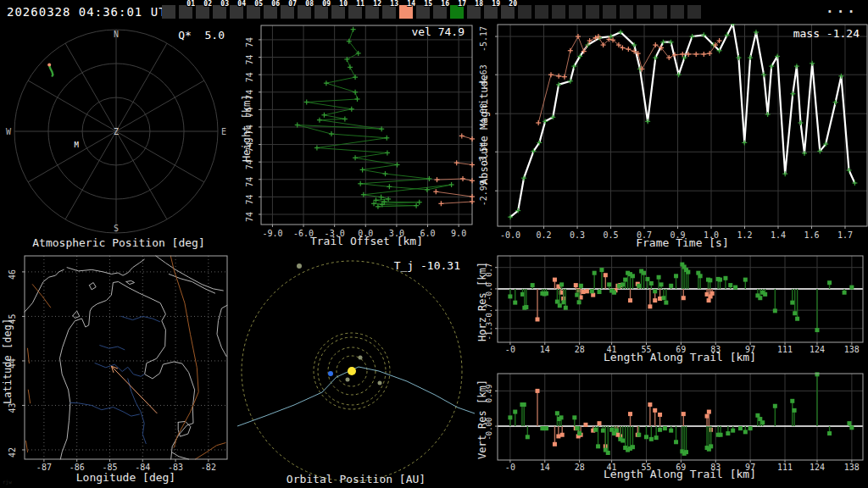 This screenshot has height=488, width=868. Describe the element at coordinates (424, 12) in the screenshot. I see `frame-thumb-15: 15` at that location.